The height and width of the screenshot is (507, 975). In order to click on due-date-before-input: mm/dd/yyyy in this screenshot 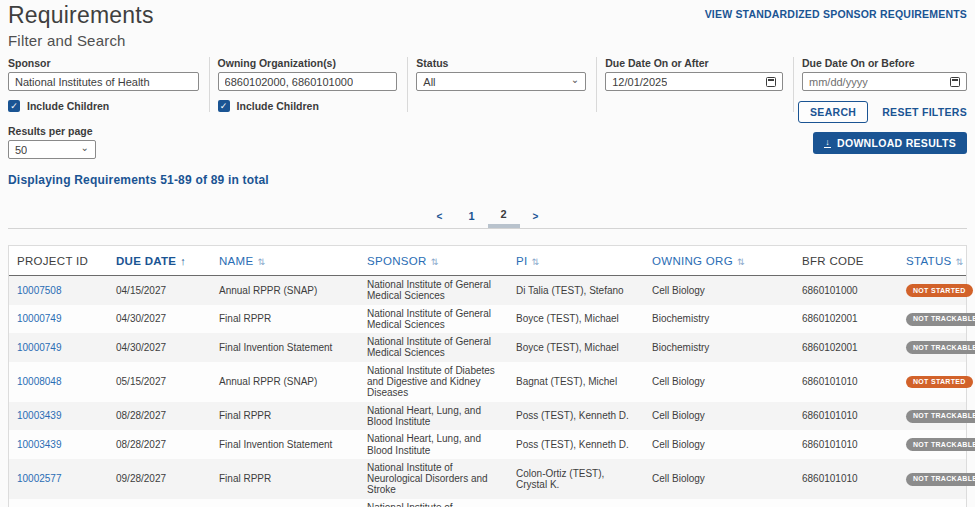, I will do `click(884, 82)`.